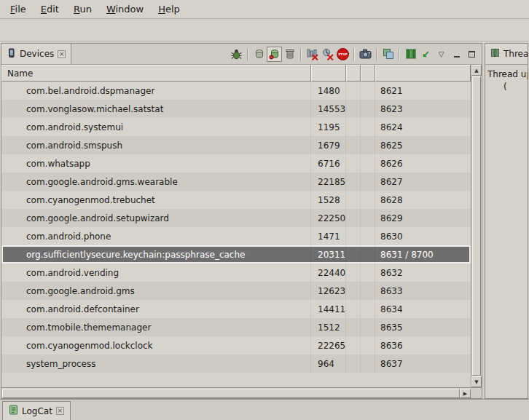 This screenshot has height=420, width=529. What do you see at coordinates (236, 218) in the screenshot?
I see `table-row: com.google.android.setupwizard222508629` at bounding box center [236, 218].